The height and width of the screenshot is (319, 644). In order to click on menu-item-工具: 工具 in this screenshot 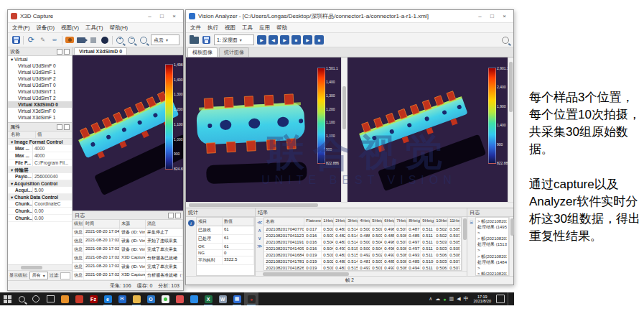, I will do `click(247, 28)`.